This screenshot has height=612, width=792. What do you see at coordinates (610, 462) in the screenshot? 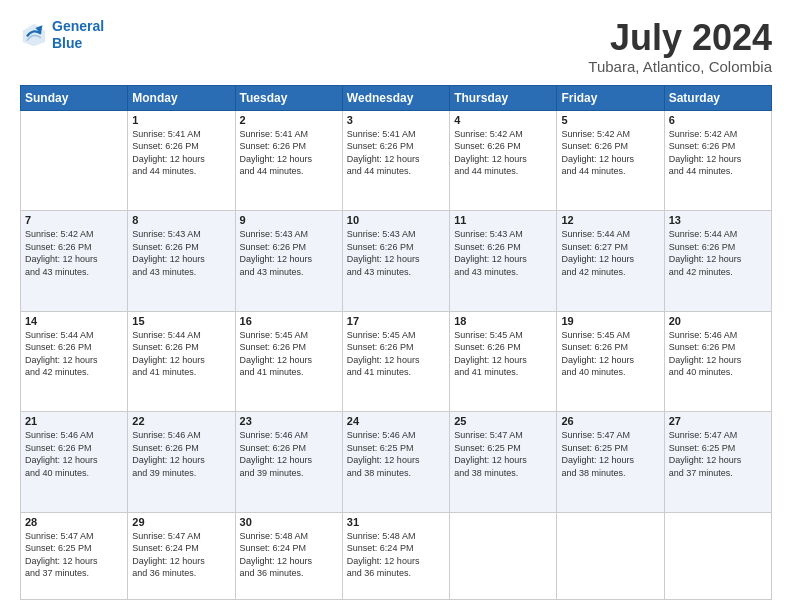
I see `calendar-cell: 26Sunrise: 5:47 AMSunset: 6:25 PMDayligh…` at bounding box center [610, 462].